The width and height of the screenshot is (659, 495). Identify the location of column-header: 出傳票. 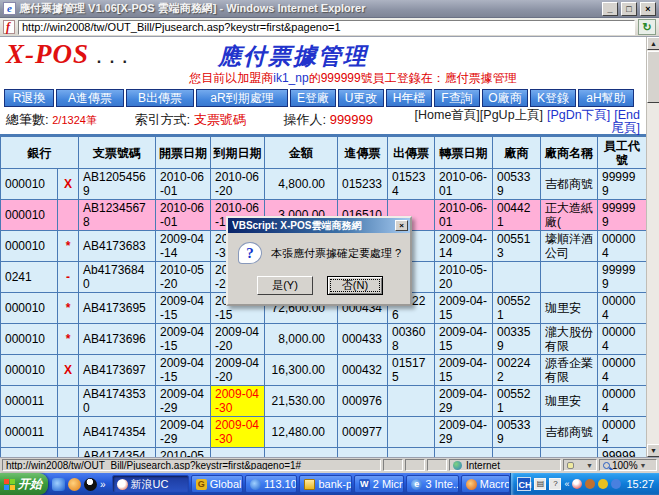
(412, 153).